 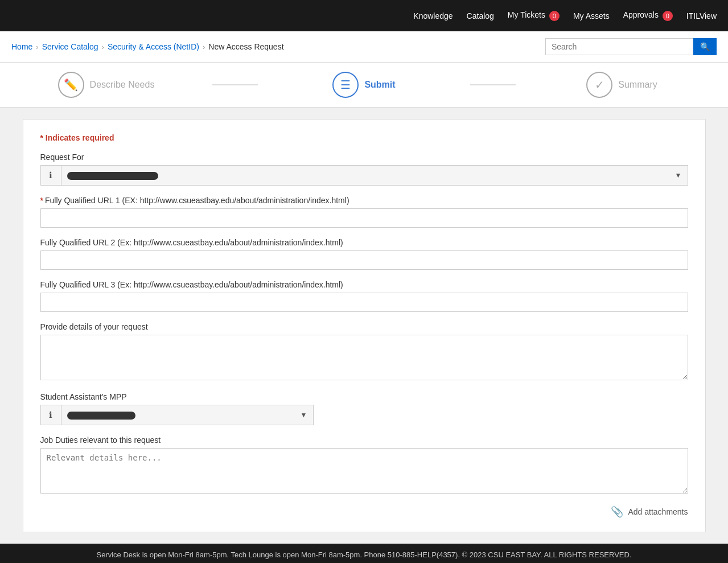 I want to click on mpp-mask, so click(x=101, y=416).